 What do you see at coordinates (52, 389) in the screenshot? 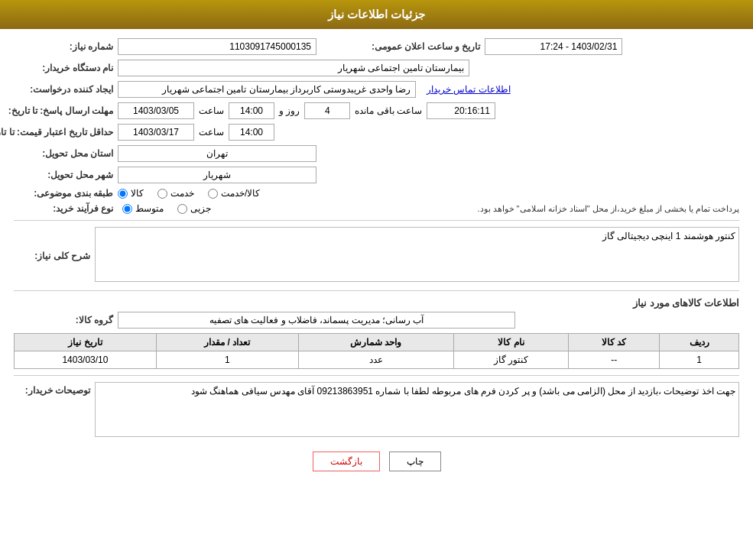
I see `buyer-notes-label: توصیحات خریدار:` at bounding box center [52, 389].